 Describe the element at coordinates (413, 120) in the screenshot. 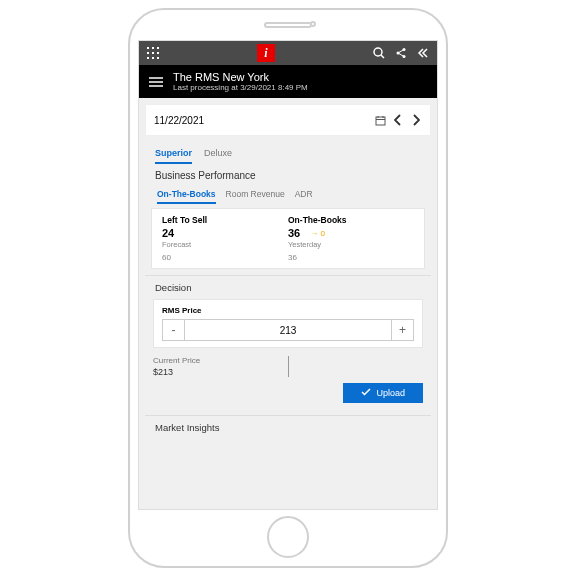

I see `next-day-button` at that location.